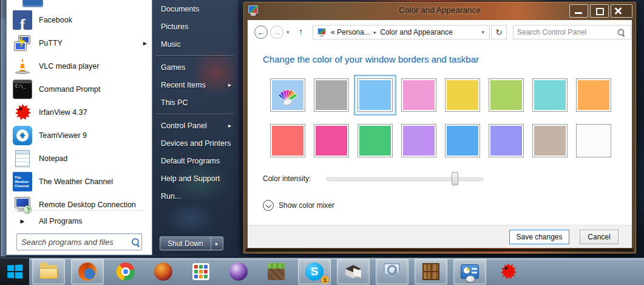 The image size is (644, 285). What do you see at coordinates (33, 4) in the screenshot?
I see `pinned-item-partial-icon` at bounding box center [33, 4].